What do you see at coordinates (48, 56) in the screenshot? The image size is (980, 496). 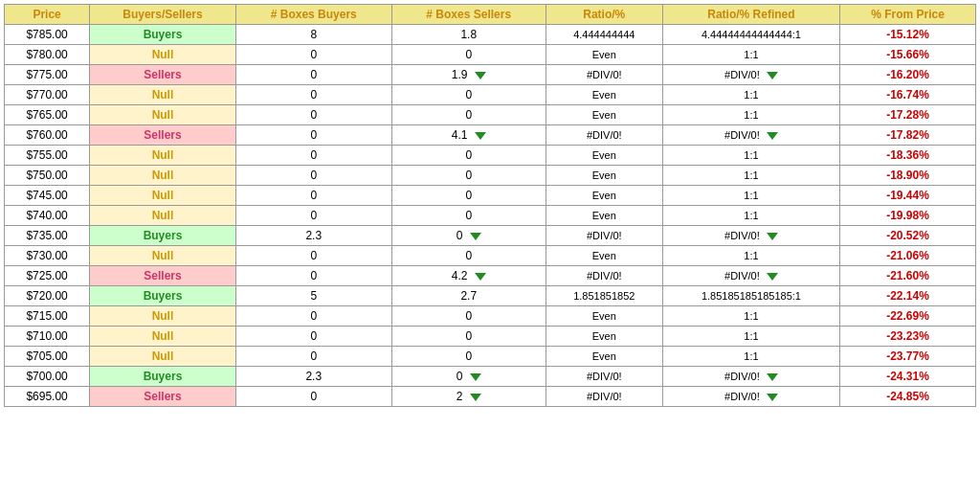 I see `price-cell: $780.00` at bounding box center [48, 56].